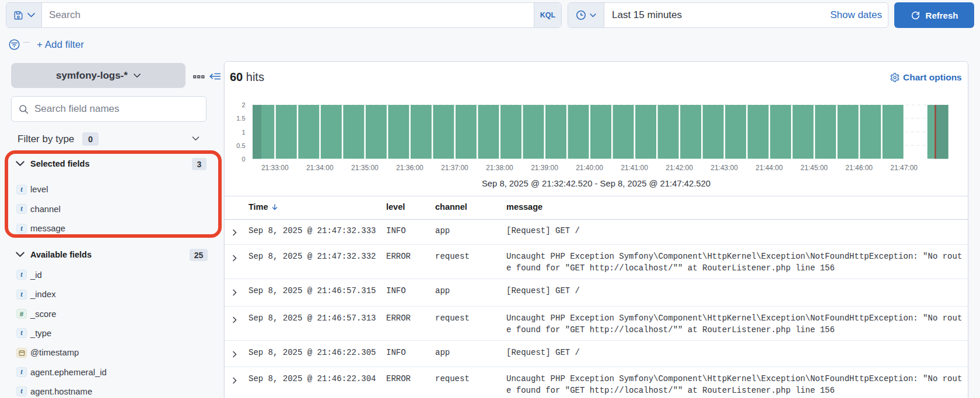 This screenshot has width=980, height=398. What do you see at coordinates (769, 168) in the screenshot?
I see `svg-text: 21:44:00` at bounding box center [769, 168].